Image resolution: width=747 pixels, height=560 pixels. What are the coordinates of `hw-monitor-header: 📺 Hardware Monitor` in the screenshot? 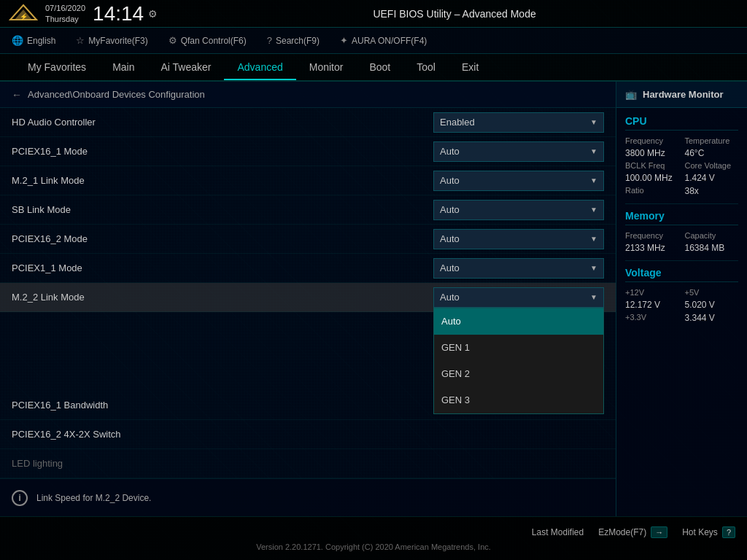 It's located at (681, 95).